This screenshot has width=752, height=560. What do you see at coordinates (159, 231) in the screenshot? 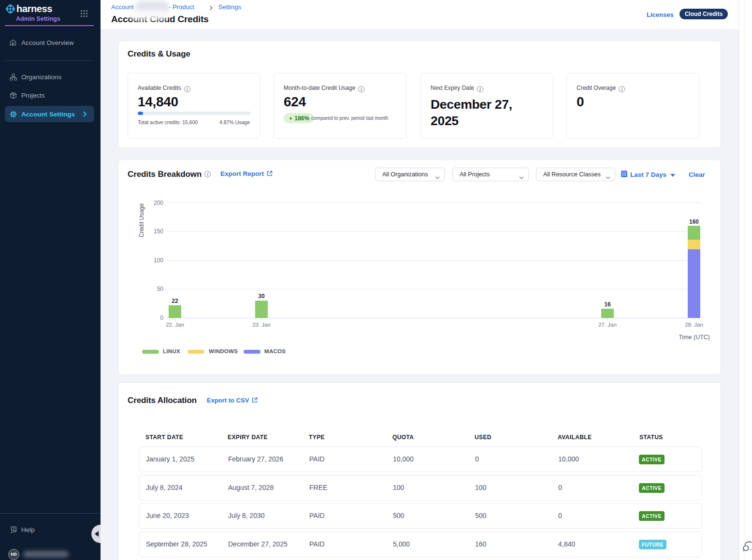
I see `svg-text: 150` at bounding box center [159, 231].